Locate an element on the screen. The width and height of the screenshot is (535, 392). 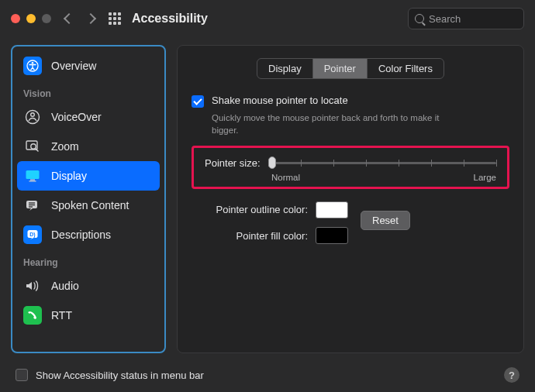
sidebar-item-spoken-content: Spoken Content is located at coordinates (88, 205).